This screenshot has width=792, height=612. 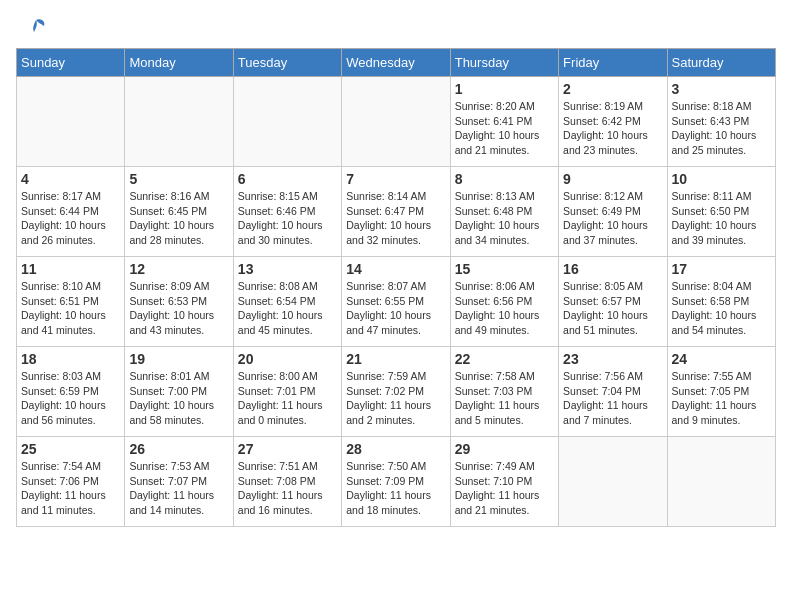 What do you see at coordinates (70, 269) in the screenshot?
I see `day-number: 11` at bounding box center [70, 269].